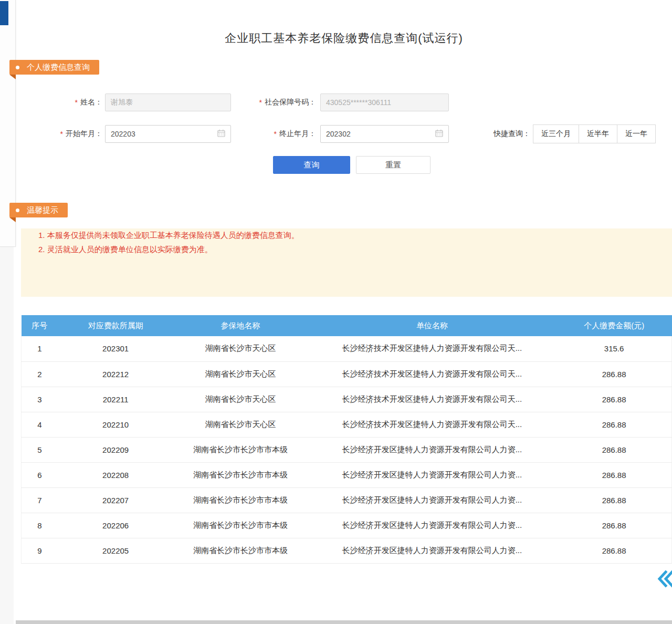  Describe the element at coordinates (346, 475) in the screenshot. I see `table-row: 6 202208 湖南省长沙市长沙市市本级 长沙经济开发区捷特人力资源开发有限公…` at that location.